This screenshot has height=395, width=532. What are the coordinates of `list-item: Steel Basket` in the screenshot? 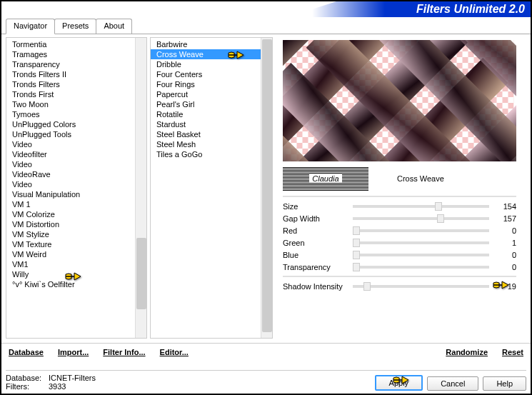 It's located at (206, 134).